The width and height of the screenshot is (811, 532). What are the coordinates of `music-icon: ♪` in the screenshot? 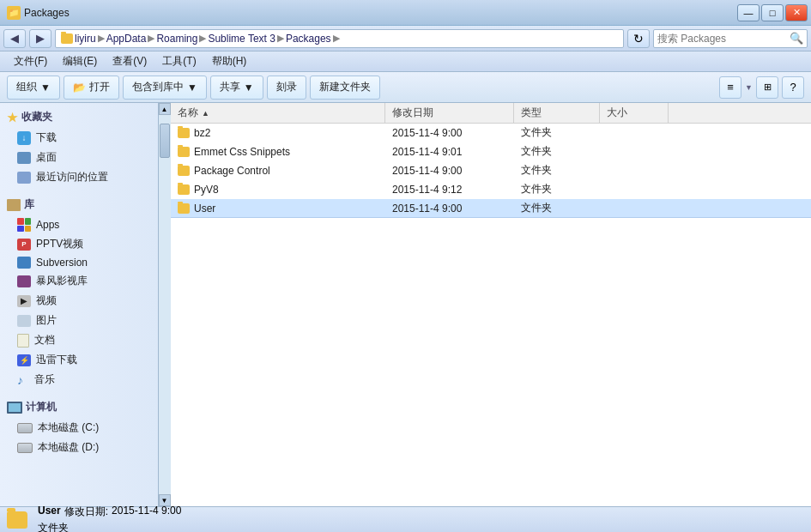 It's located at (23, 380).